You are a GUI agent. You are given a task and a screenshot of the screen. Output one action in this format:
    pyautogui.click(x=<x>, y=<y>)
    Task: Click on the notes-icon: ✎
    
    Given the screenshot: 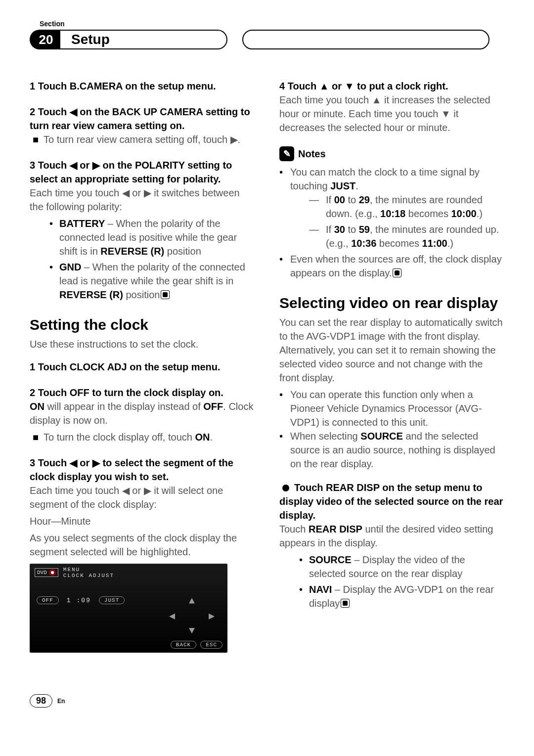 What is the action you would take?
    pyautogui.click(x=287, y=154)
    